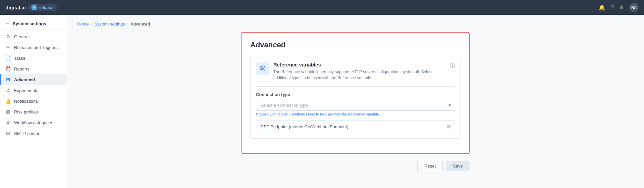  What do you see at coordinates (612, 7) in the screenshot?
I see `help-icon: ?` at bounding box center [612, 7].